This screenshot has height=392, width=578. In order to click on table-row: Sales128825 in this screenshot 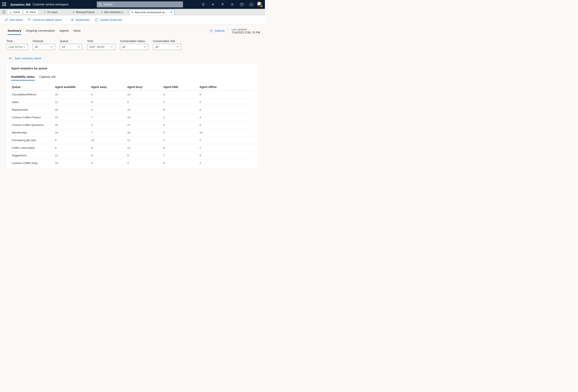, I will do `click(132, 102)`.